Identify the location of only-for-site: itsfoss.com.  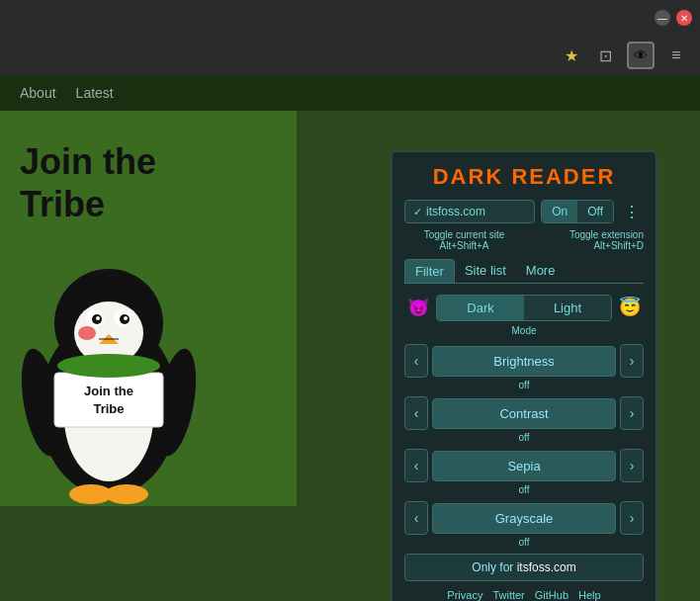
(547, 567).